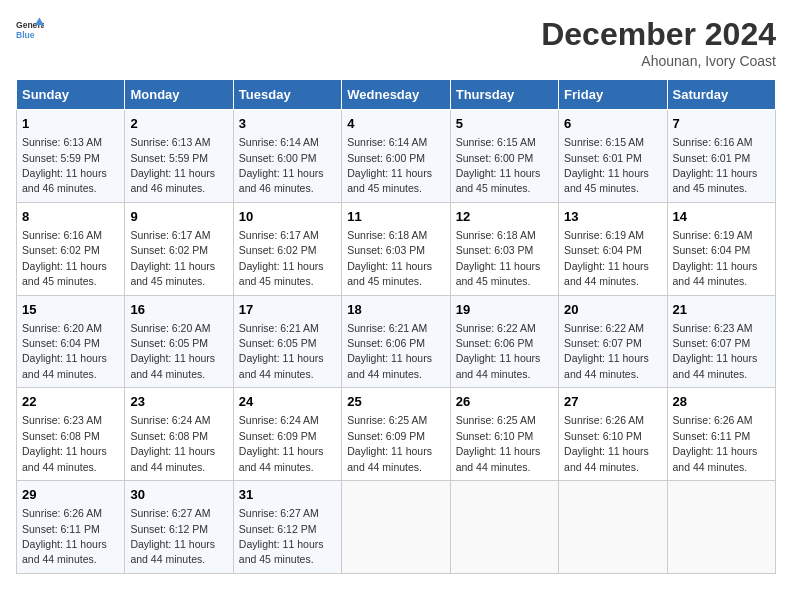 This screenshot has height=612, width=792. What do you see at coordinates (504, 434) in the screenshot?
I see `calendar-cell: 26 Sunrise: 6:25 AMSunset: 6:10 PMDaylig…` at bounding box center [504, 434].